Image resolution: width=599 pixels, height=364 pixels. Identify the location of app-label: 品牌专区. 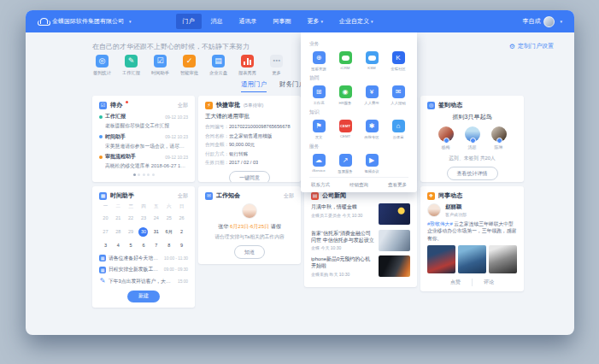
(372, 137).